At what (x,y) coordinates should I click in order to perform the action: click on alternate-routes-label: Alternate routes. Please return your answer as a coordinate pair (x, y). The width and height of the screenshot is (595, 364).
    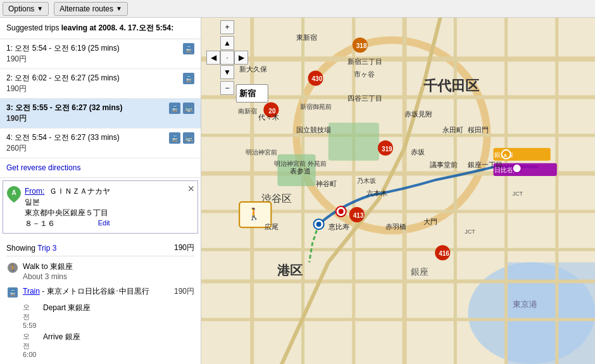
    Looking at the image, I should click on (86, 9).